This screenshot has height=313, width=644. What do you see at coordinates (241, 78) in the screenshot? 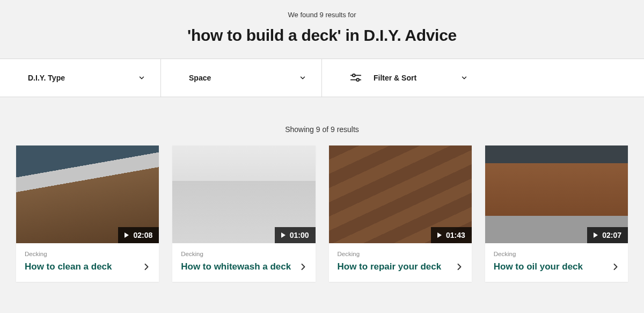
I see `filter-space: Space` at bounding box center [241, 78].